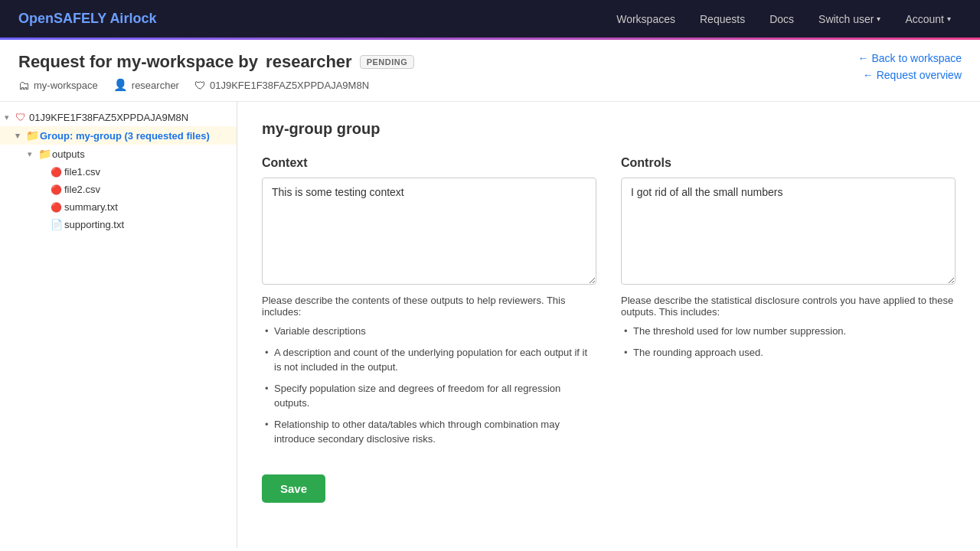 The width and height of the screenshot is (980, 551). Describe the element at coordinates (429, 360) in the screenshot. I see `context-bullet-2: A description and count of the underlyin…` at that location.